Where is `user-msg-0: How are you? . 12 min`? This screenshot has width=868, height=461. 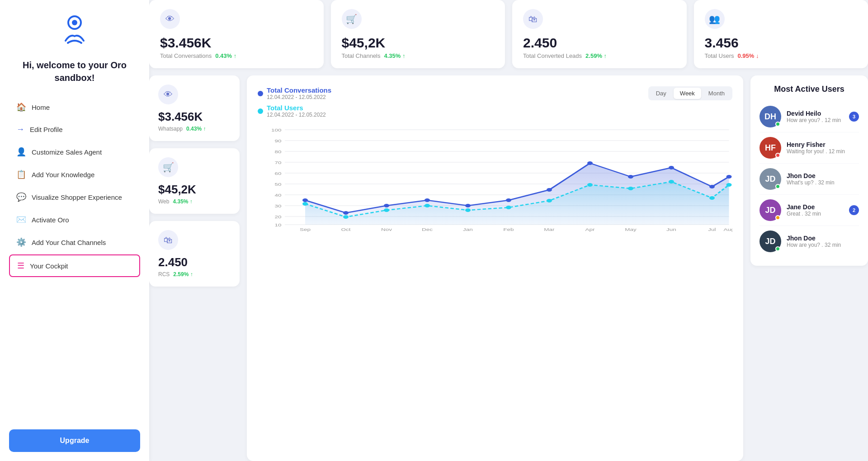 user-msg-0: How are you? . 12 min is located at coordinates (815, 120).